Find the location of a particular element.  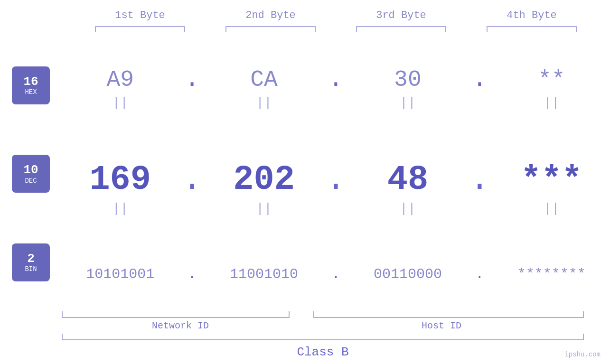

dec-row-group: 169 . 202 . 48 . *** || is located at coordinates (336, 189).